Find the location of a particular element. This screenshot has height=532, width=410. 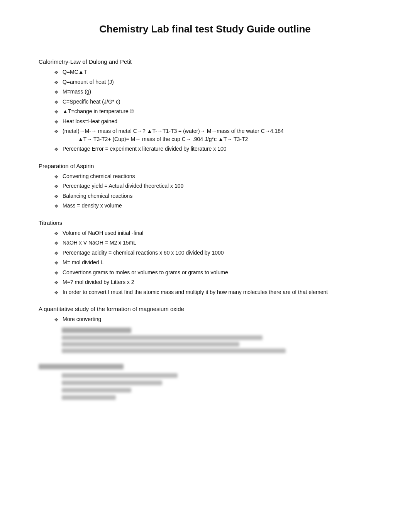

list-item: ❖ Volume of NaOH used initial -final is located at coordinates (213, 233).